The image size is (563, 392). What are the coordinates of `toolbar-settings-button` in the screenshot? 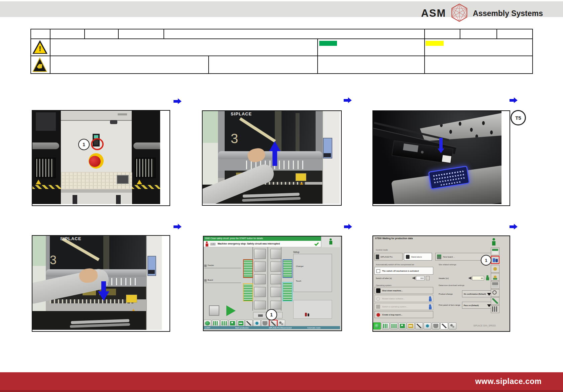 It's located at (453, 326).